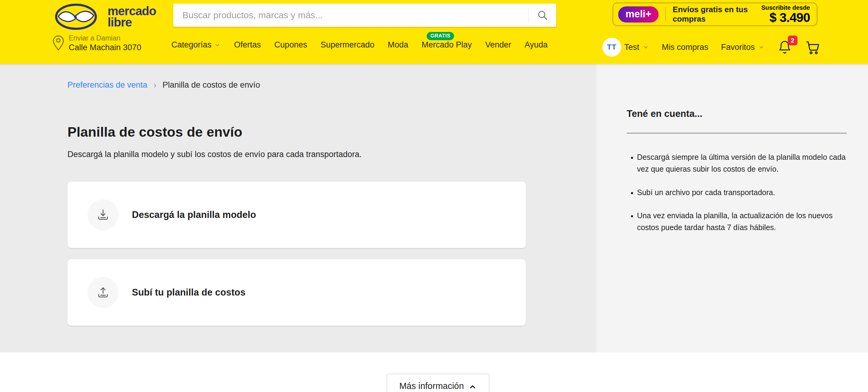 This screenshot has width=868, height=392. Describe the element at coordinates (107, 85) in the screenshot. I see `breadcrumb-link-preferencias: Preferencias de venta` at that location.